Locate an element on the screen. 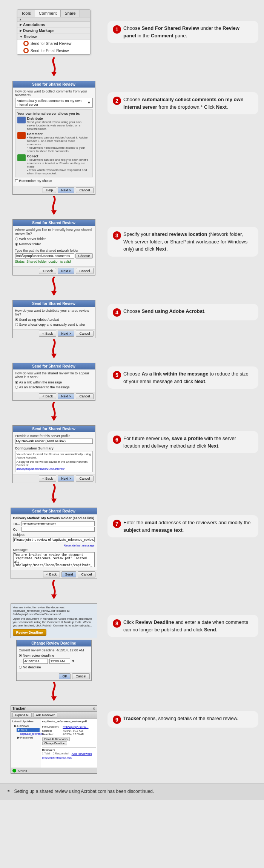 This screenshot has width=264, height=868. config-link: /mb/laptop/users/Jason/Documents/ is located at coordinates (54, 469).